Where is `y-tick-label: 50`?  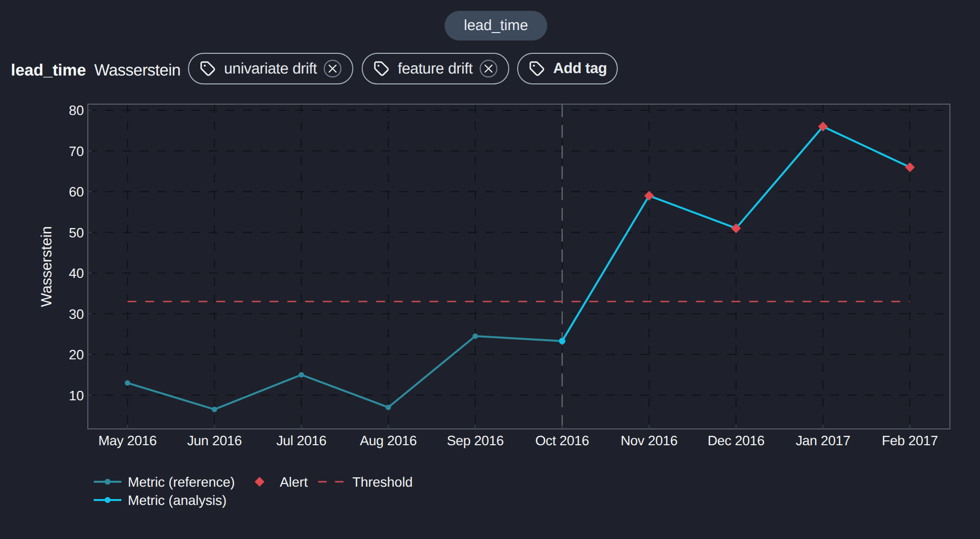 y-tick-label: 50 is located at coordinates (76, 233).